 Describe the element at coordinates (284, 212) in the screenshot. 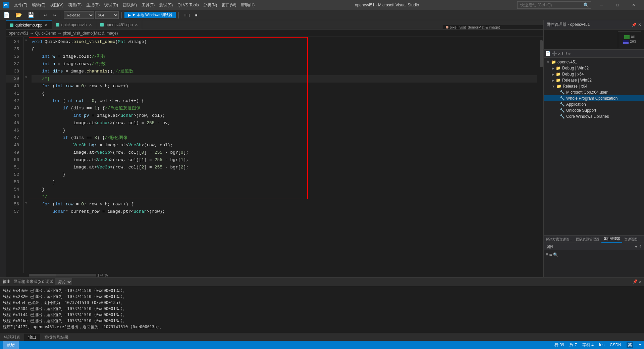

I see `code-line-57: uchar* current_row = image.ptr<uchar>(ro…` at that location.